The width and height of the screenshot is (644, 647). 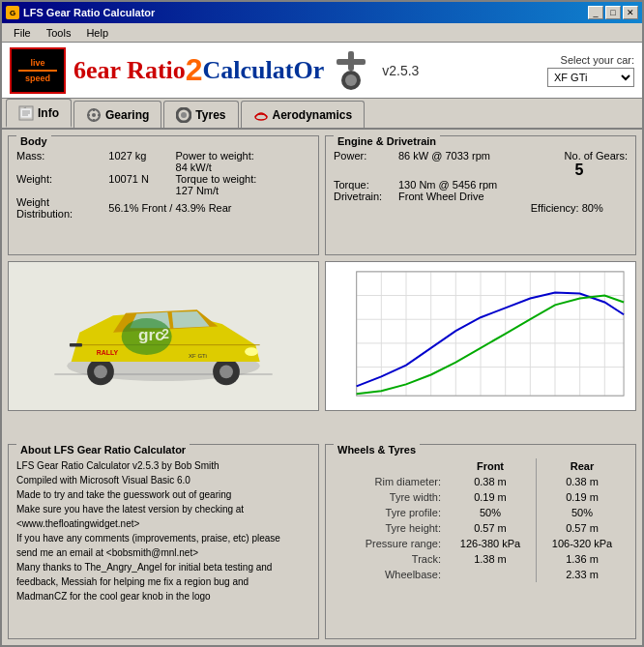 What do you see at coordinates (582, 466) in the screenshot?
I see `wheels-col-rear: Rear` at bounding box center [582, 466].